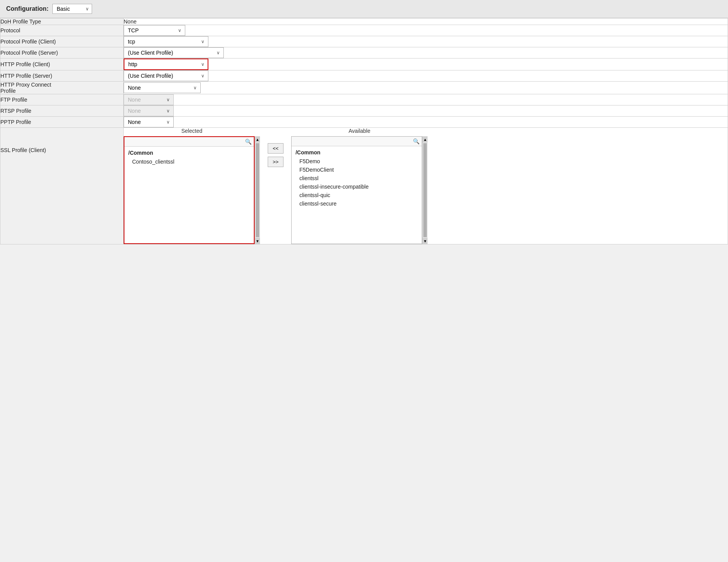  What do you see at coordinates (426, 22) in the screenshot?
I see `value-doh-profile-type: None` at bounding box center [426, 22].